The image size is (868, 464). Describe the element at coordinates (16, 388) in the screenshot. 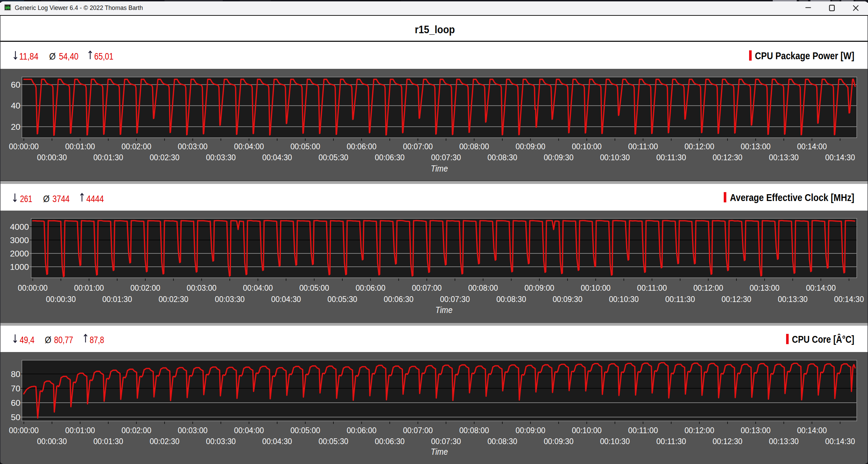

I see `svg-text: 70` at that location.